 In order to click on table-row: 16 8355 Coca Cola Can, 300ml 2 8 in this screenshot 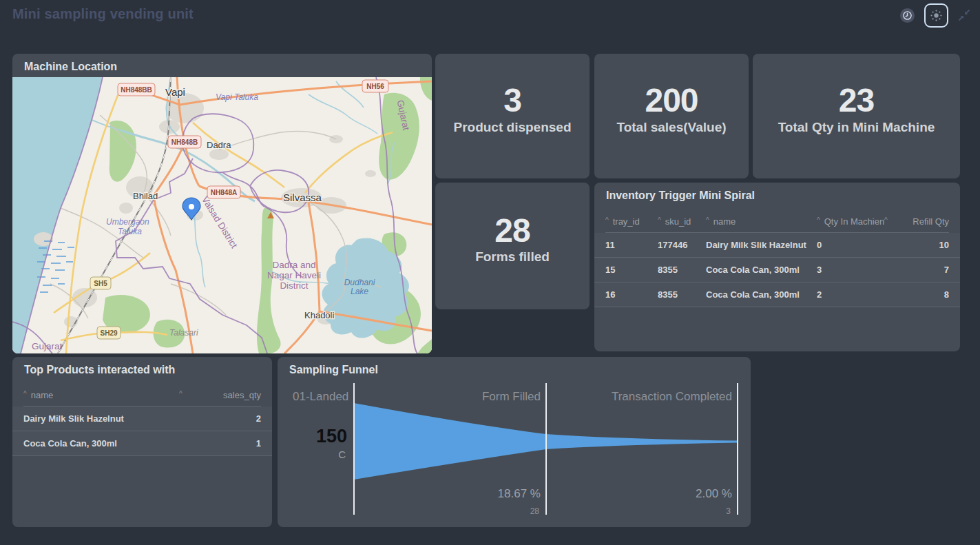, I will do `click(777, 295)`.